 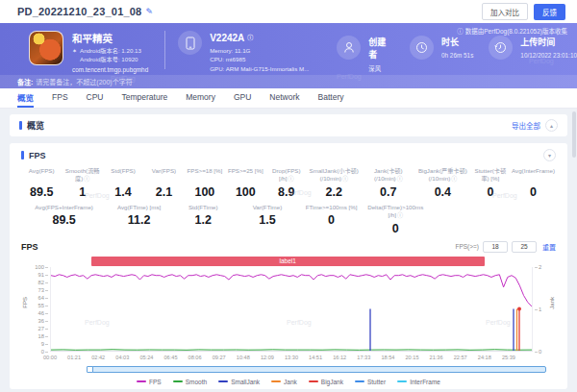 What do you see at coordinates (550, 156) in the screenshot?
I see `collapse-fps-button: ▾` at bounding box center [550, 156].